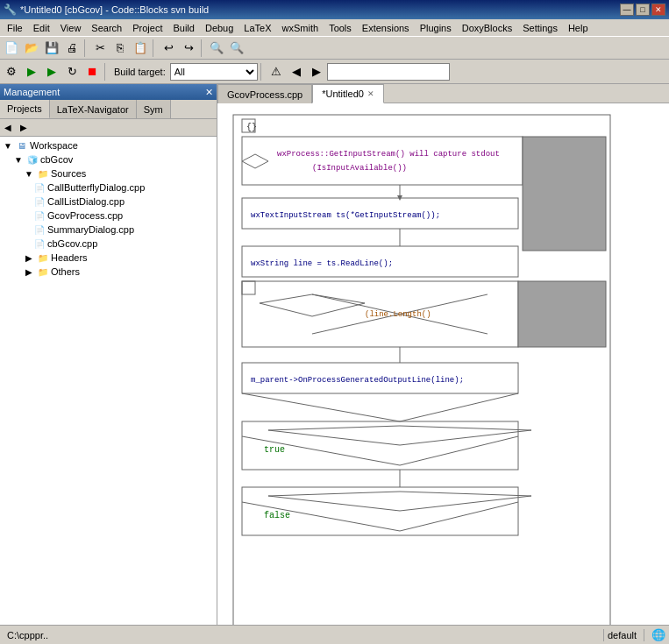 This screenshot has height=644, width=669. Describe the element at coordinates (335, 10) in the screenshot. I see `titlebar: 🔧 *Untitled0 [cbGcov] - Code::Blocks svn…` at that location.